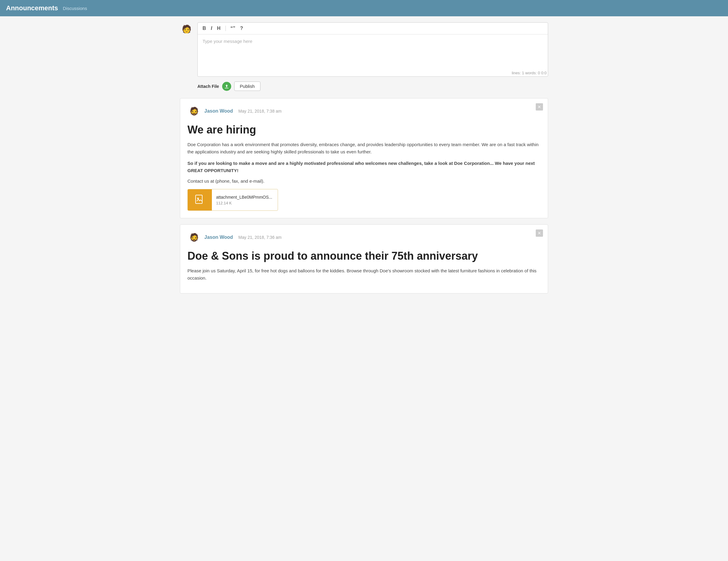 The width and height of the screenshot is (728, 561). Describe the element at coordinates (227, 41) in the screenshot. I see `editor-placeholder: Type your message here` at that location.